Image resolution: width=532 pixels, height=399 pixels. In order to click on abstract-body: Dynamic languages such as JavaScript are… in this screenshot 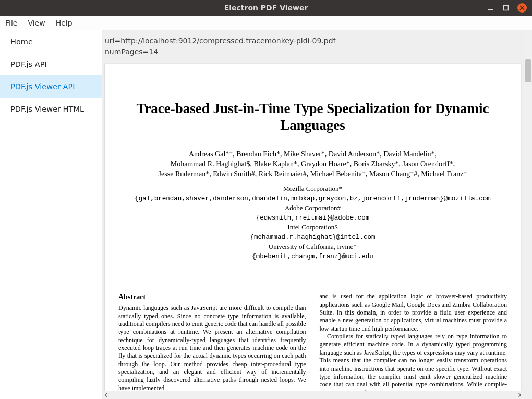, I will do `click(212, 347)`.